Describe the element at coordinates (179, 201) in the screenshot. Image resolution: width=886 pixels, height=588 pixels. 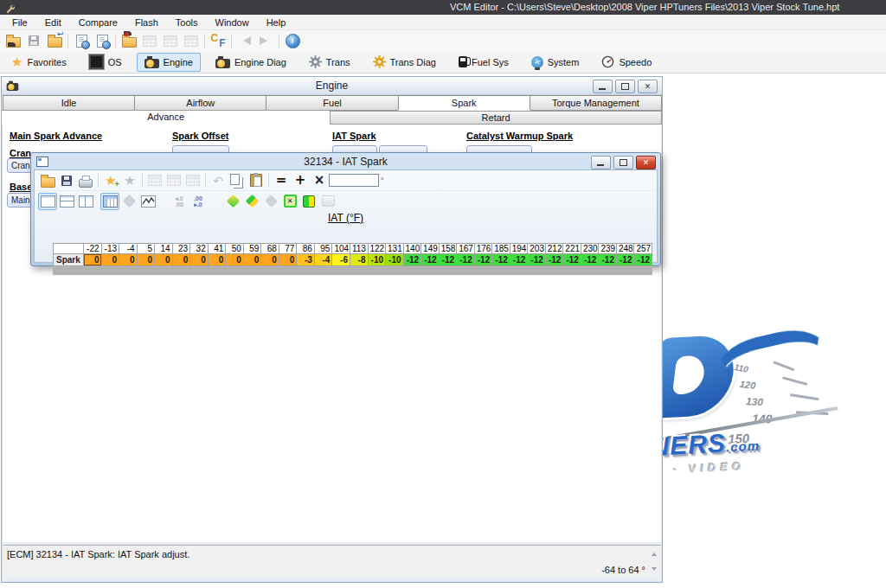
I see `decimal-decrease-button: ◂.0.00` at that location.